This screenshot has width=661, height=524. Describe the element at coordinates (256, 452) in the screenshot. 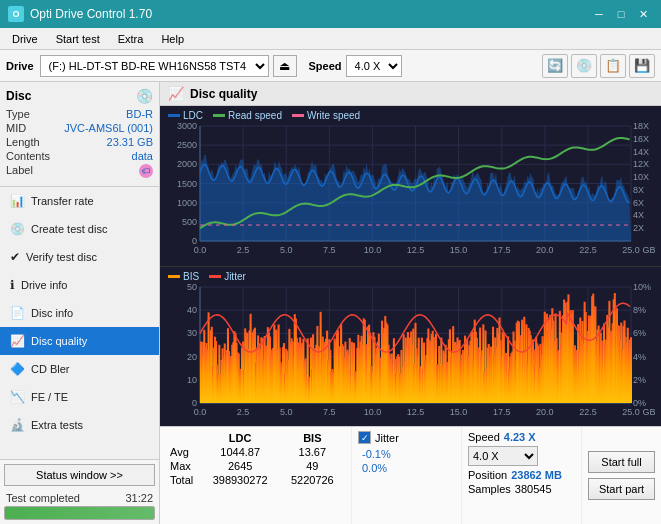

I see `stats-avg-row: Avg 1044.87 13.67` at that location.